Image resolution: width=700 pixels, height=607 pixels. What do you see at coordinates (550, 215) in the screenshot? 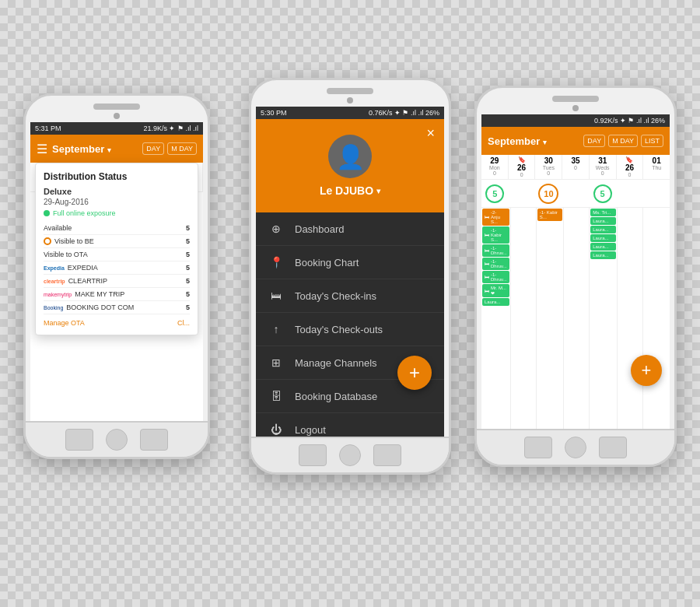
I see `booking-kabir2: -1- Kabir S...` at bounding box center [550, 215].